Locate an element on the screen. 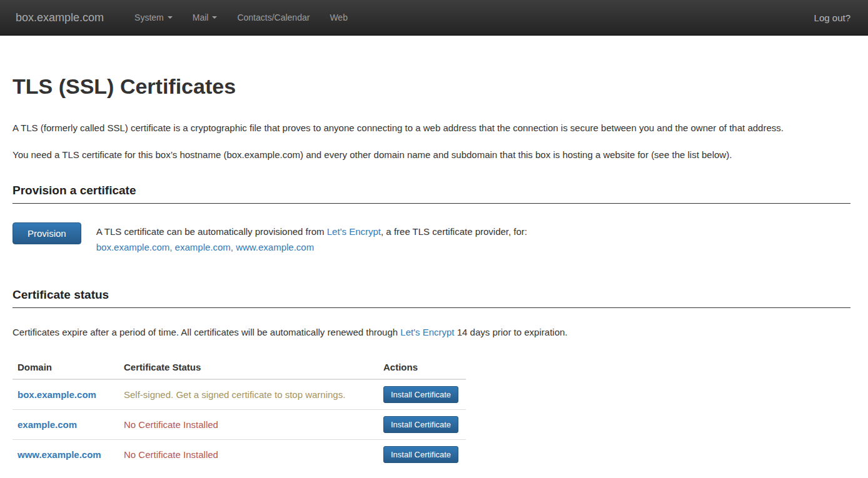  status-section-heading: Certificate status is located at coordinates (431, 298).